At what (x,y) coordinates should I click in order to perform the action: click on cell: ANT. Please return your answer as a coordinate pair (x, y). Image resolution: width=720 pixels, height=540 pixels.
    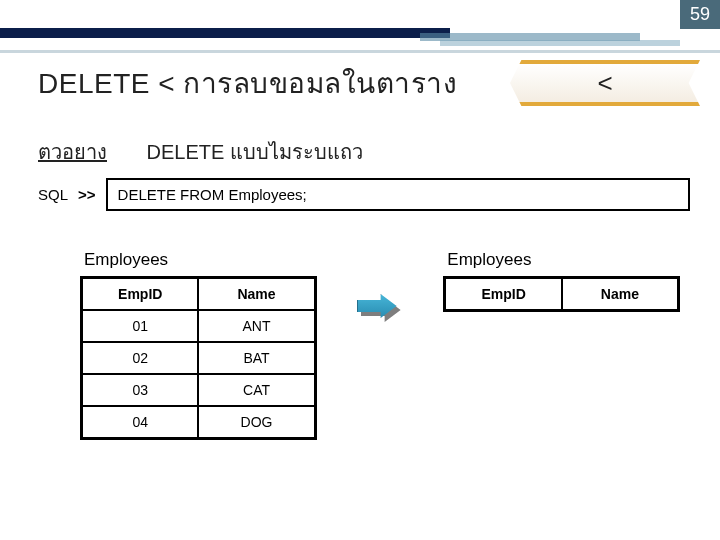
    Looking at the image, I should click on (256, 326).